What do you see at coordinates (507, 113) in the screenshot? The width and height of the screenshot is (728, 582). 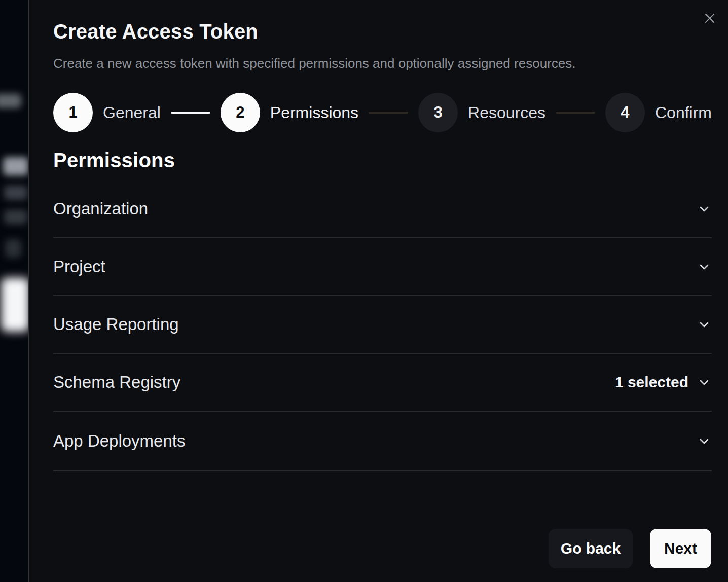 I see `step-label: Resources` at bounding box center [507, 113].